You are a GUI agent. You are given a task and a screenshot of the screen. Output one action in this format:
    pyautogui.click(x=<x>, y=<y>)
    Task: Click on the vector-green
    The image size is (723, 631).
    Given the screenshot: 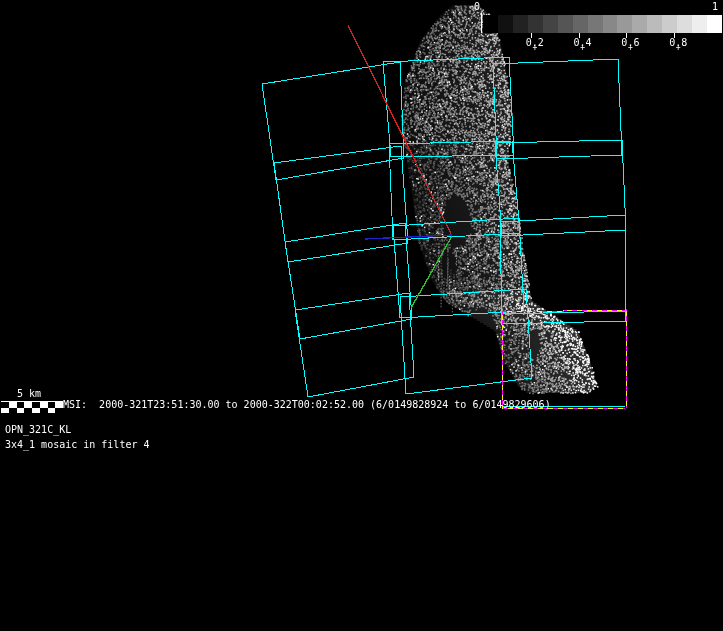 What is the action you would take?
    pyautogui.click(x=432, y=272)
    